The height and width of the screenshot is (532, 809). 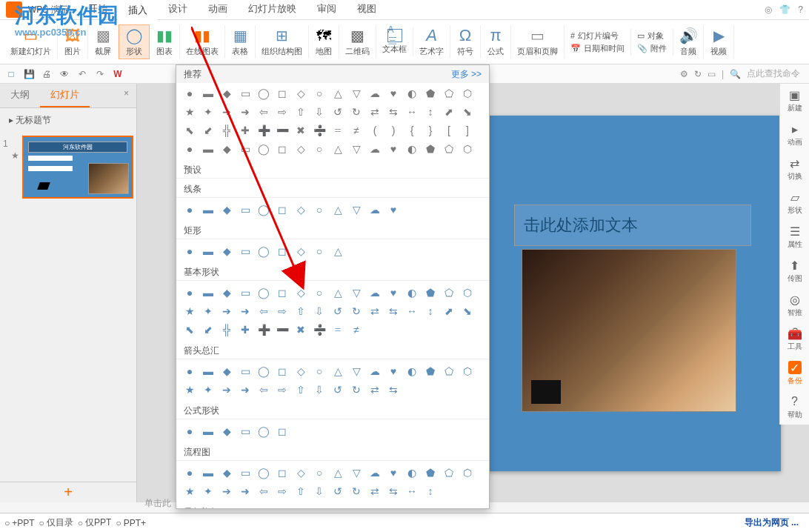 What do you see at coordinates (719, 41) in the screenshot?
I see `ribbon-video: ▶视频` at bounding box center [719, 41].